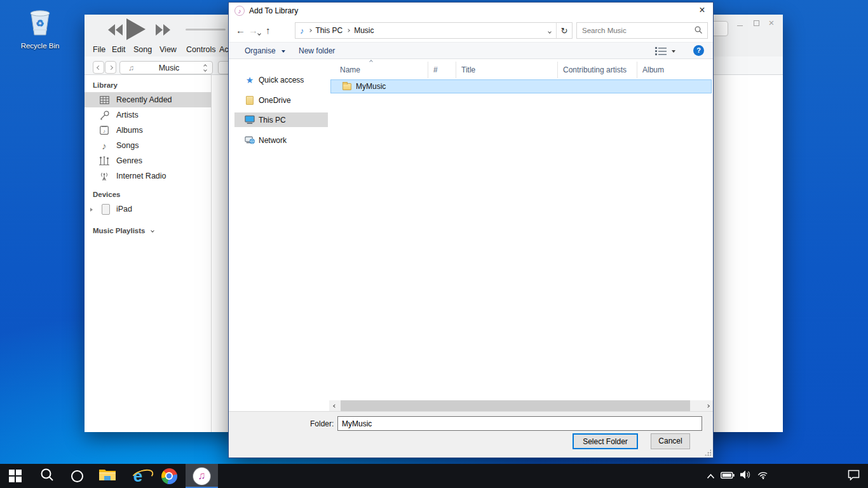  I want to click on devices-header: Devices, so click(107, 194).